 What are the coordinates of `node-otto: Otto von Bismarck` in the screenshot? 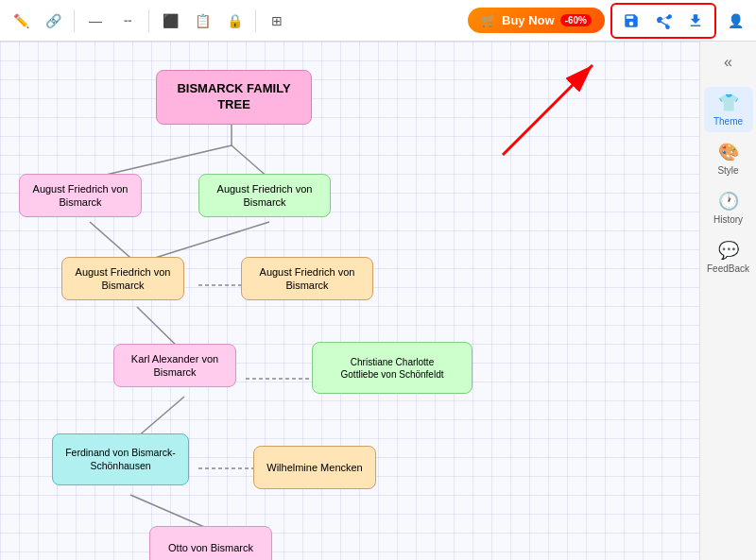 It's located at (211, 543).